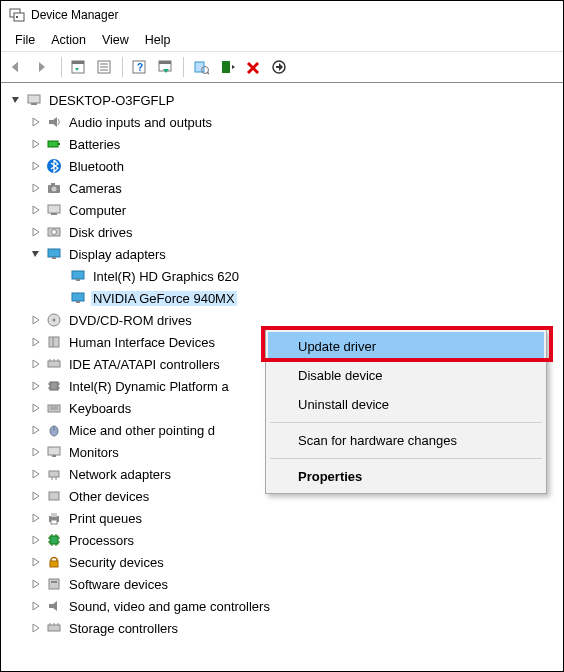  Describe the element at coordinates (112, 100) in the screenshot. I see `tree-root-label: DESKTOP-O3FGFLP` at that location.